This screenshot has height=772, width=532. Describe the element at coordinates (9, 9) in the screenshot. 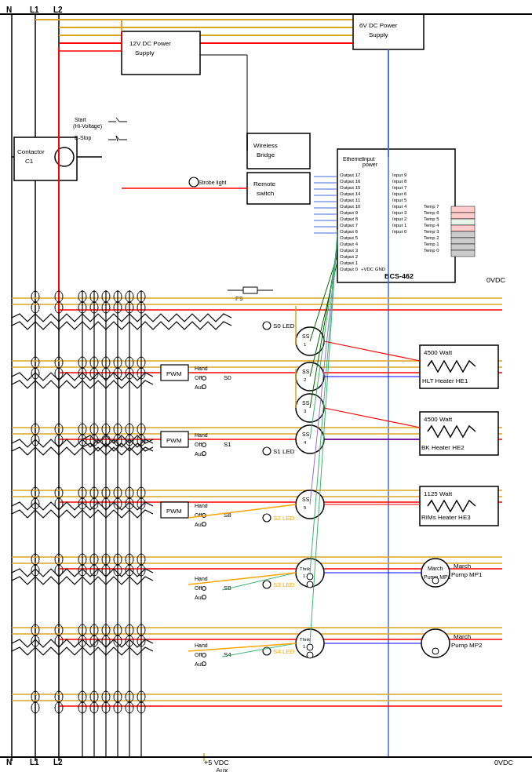

I see `top-n-label: N` at that location.